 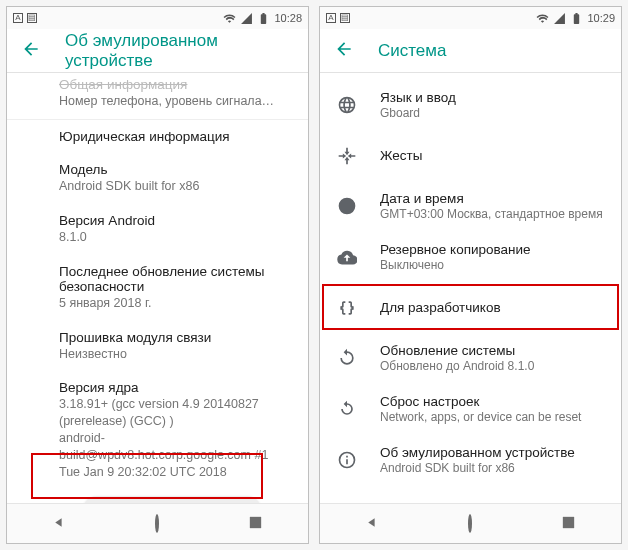 What do you see at coordinates (158, 51) in the screenshot?
I see `app-bar: Об эмулированном устройстве` at bounding box center [158, 51].